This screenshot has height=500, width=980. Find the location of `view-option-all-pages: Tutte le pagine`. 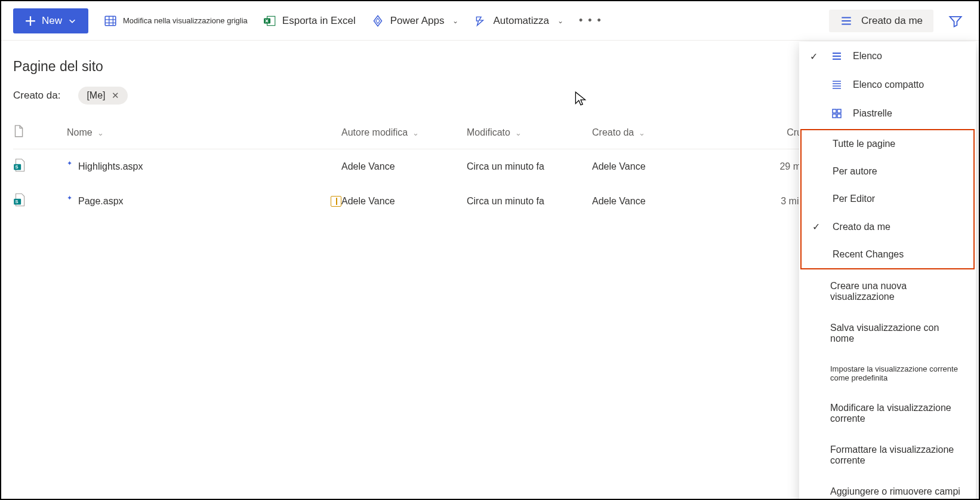

view-option-all-pages: Tutte le pagine is located at coordinates (887, 144).